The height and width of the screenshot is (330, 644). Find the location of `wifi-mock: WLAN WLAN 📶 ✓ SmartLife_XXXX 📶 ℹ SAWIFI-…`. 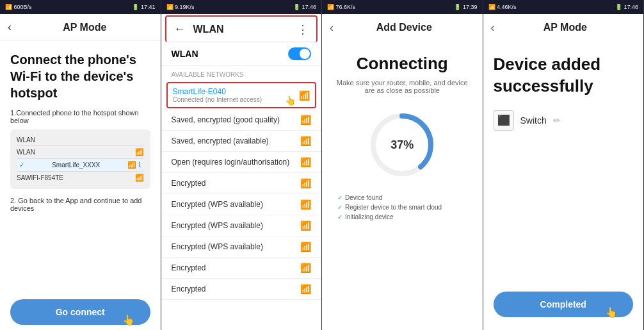

wifi-mock: WLAN WLAN 📶 ✓ SmartLife_XXXX 📶 ℹ SAWIFI-… is located at coordinates (81, 159).